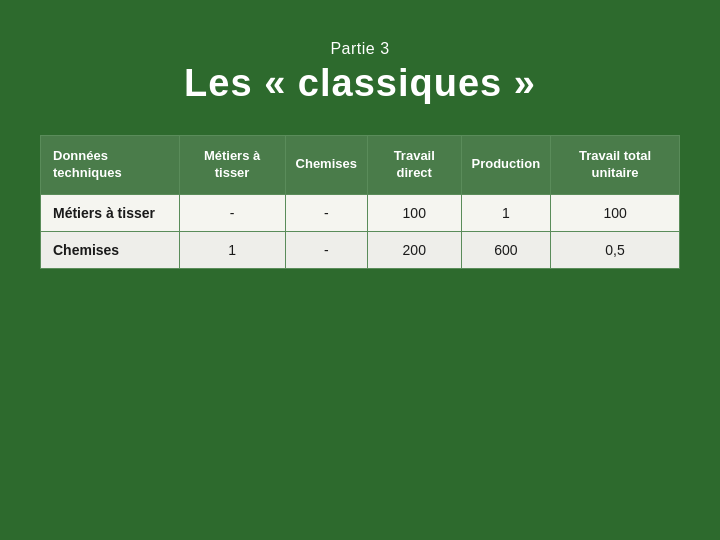  Describe the element at coordinates (326, 212) in the screenshot. I see `cell-chemises-1: -` at that location.